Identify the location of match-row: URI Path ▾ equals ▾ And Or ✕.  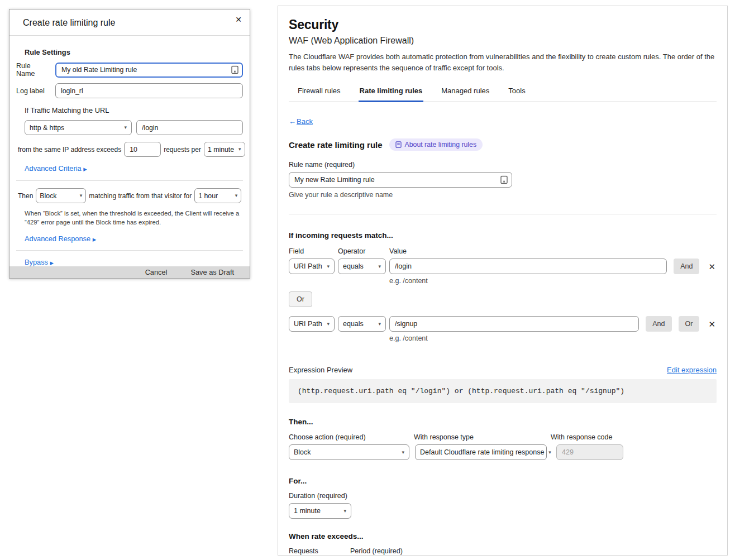
(503, 324).